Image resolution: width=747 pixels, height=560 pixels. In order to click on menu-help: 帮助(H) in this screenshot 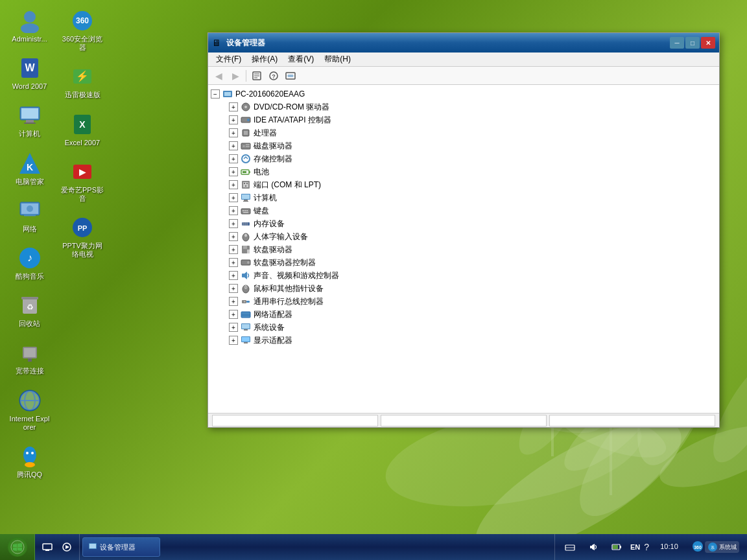, I will do `click(337, 60)`.